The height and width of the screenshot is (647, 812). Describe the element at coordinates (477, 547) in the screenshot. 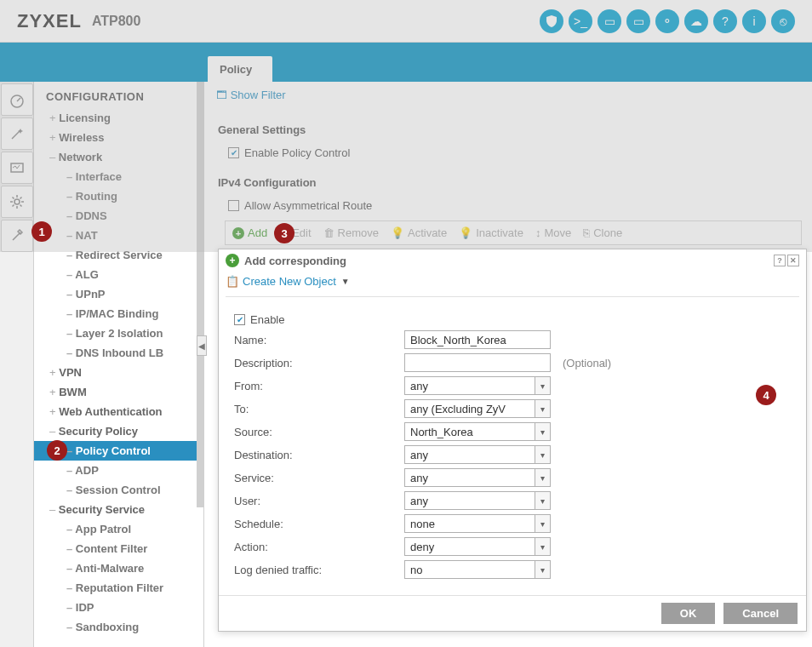

I see `action-select: deny▾` at that location.